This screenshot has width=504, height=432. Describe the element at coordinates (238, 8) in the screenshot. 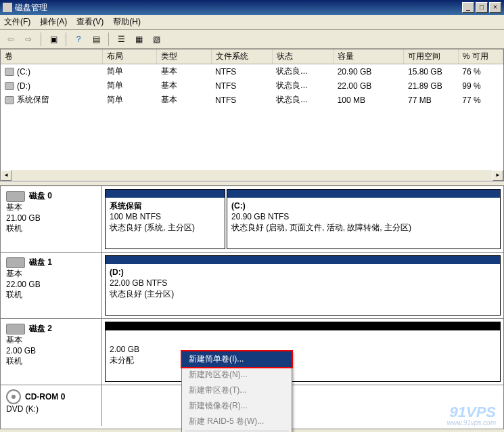

I see `window-title: 磁盘管理` at that location.